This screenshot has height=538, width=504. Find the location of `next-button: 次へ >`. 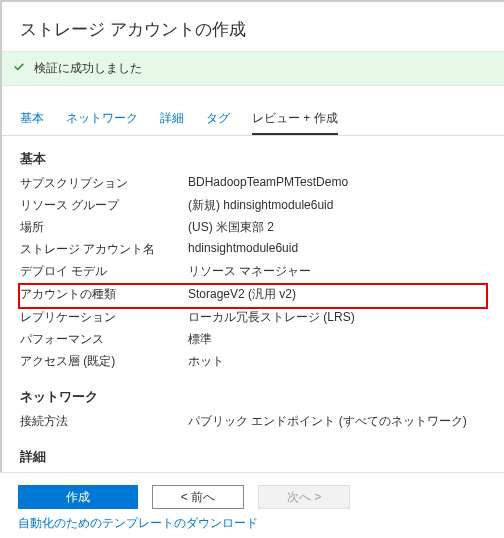

next-button: 次へ > is located at coordinates (304, 497).